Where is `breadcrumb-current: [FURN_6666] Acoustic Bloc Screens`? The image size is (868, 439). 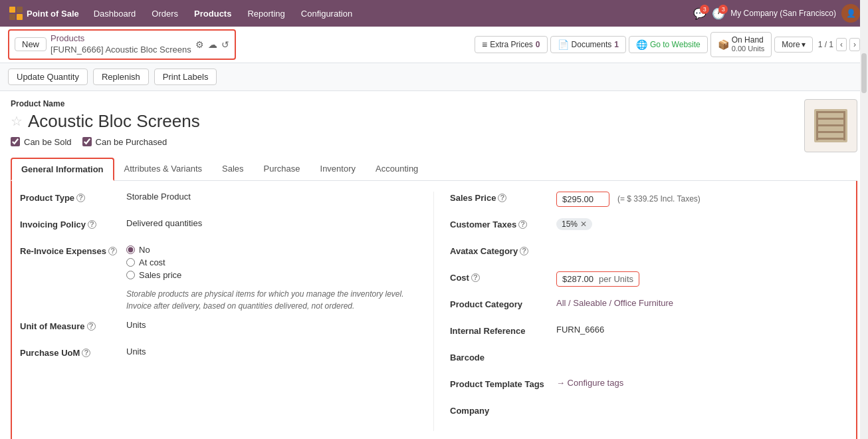
breadcrumb-current: [FURN_6666] Acoustic Bloc Screens is located at coordinates (121, 51).